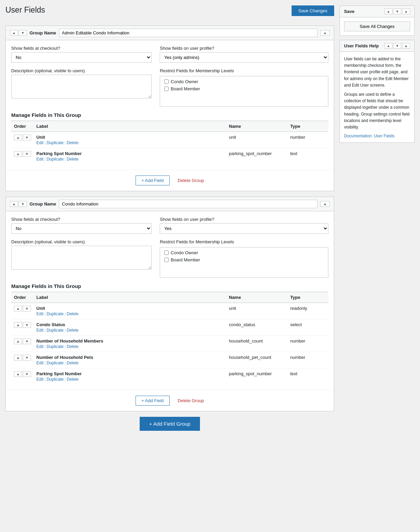 This screenshot has height=532, width=420. Describe the element at coordinates (14, 204) in the screenshot. I see `group2-up-arrow: ▲` at that location.